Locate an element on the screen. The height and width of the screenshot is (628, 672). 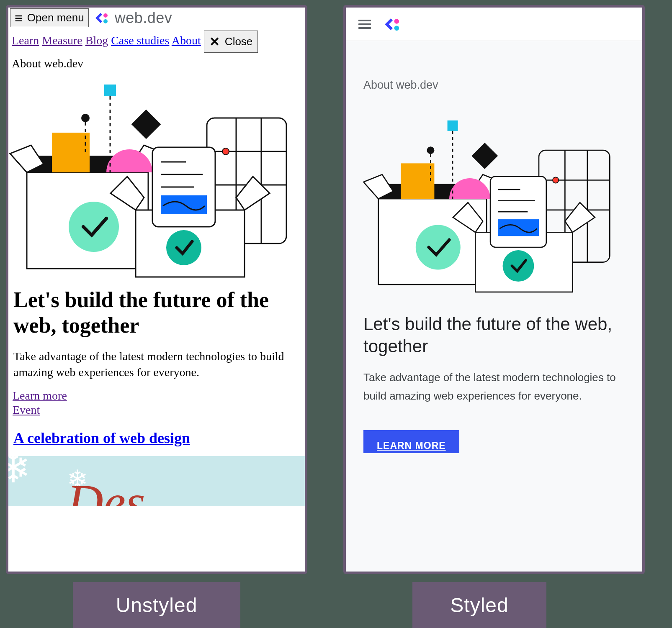
styled-headline: Let's build the future of the web, toget… is located at coordinates (494, 336).